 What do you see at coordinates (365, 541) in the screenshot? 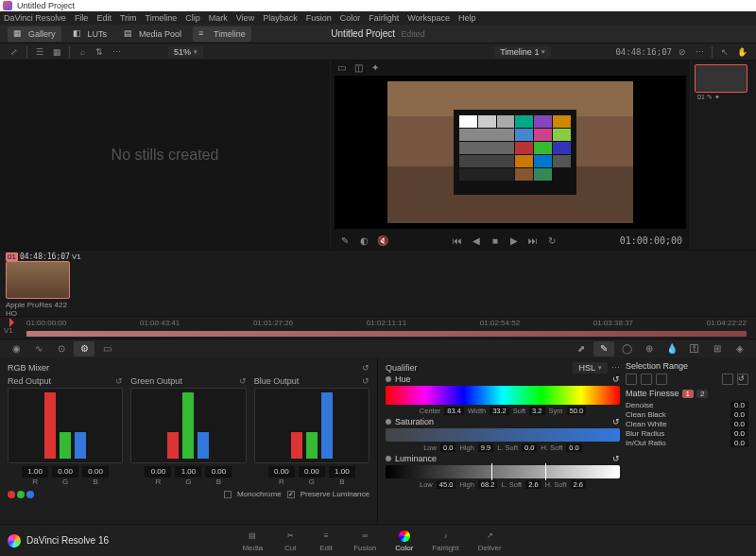
I see `page-fusion: ∞Fusion` at bounding box center [365, 541].